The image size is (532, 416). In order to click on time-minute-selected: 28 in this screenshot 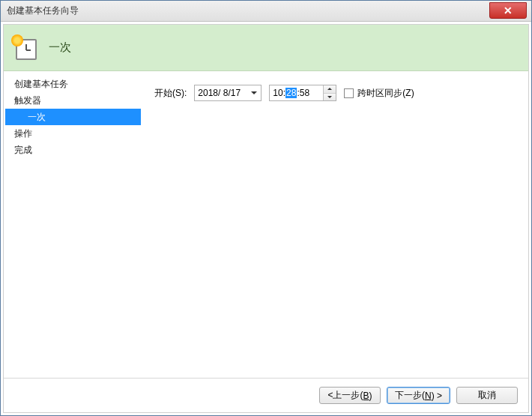, I will do `click(291, 93)`.